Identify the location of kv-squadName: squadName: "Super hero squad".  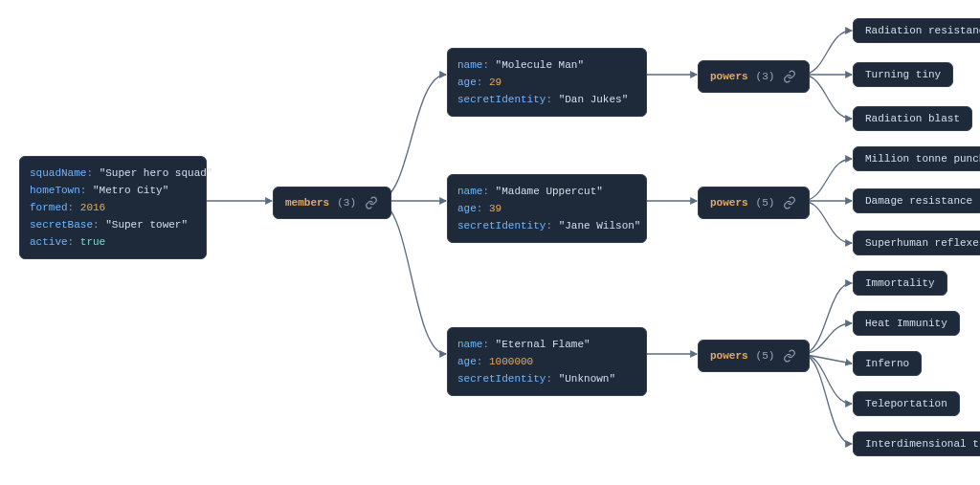
(113, 173).